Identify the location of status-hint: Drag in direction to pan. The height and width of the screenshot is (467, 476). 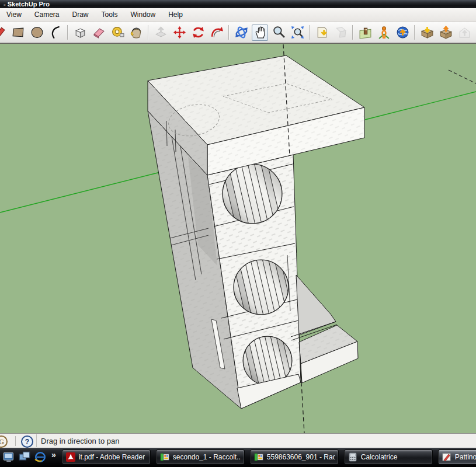
(256, 441).